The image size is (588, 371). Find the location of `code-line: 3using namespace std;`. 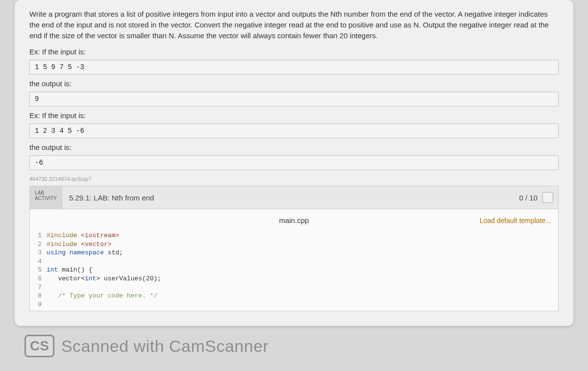

code-line: 3using namespace std; is located at coordinates (294, 253).